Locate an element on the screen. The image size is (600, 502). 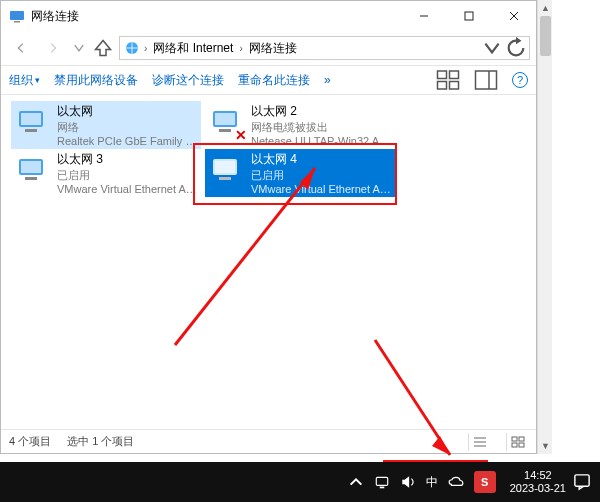
up-button is located at coordinates (103, 48).